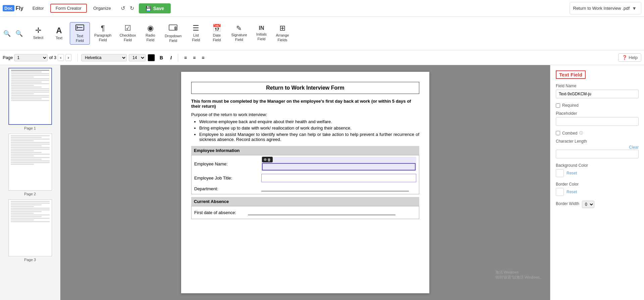 The width and height of the screenshot is (644, 300). I want to click on form-title: Return to Work Interview Form, so click(305, 88).